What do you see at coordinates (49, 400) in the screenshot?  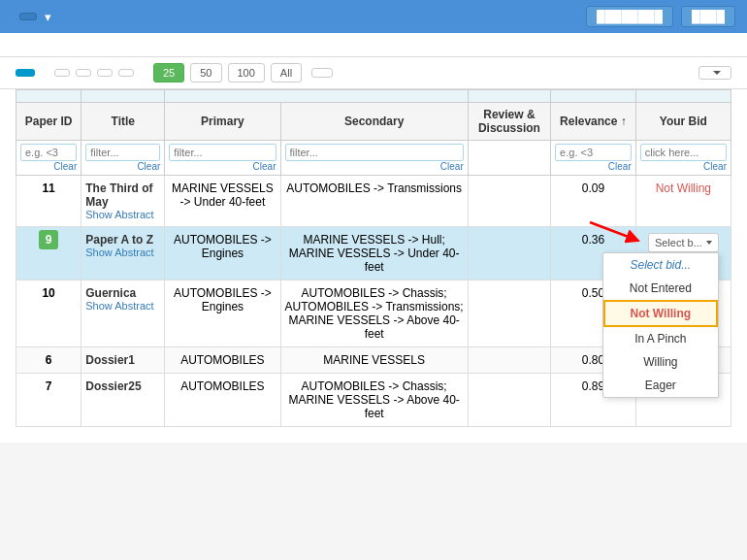 I see `paper-id-cell: 7` at bounding box center [49, 400].